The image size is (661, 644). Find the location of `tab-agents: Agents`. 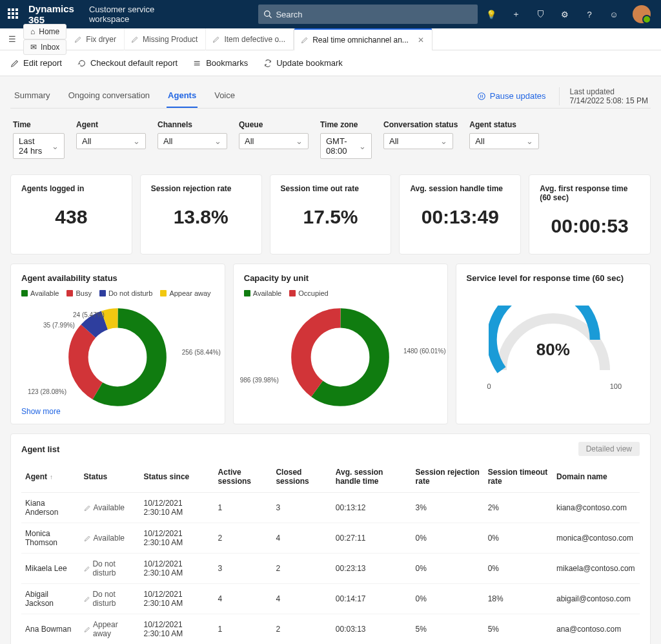

tab-agents: Agents is located at coordinates (182, 96).